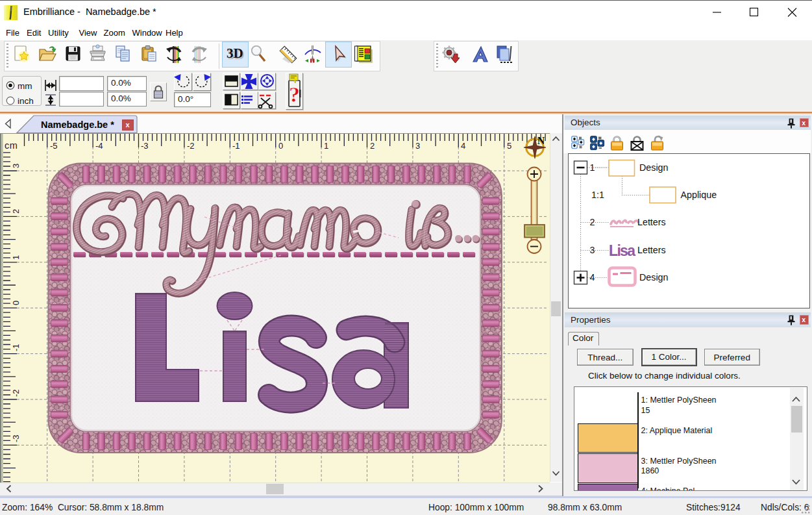 Image resolution: width=812 pixels, height=515 pixels. I want to click on svg-text: cm, so click(11, 145).